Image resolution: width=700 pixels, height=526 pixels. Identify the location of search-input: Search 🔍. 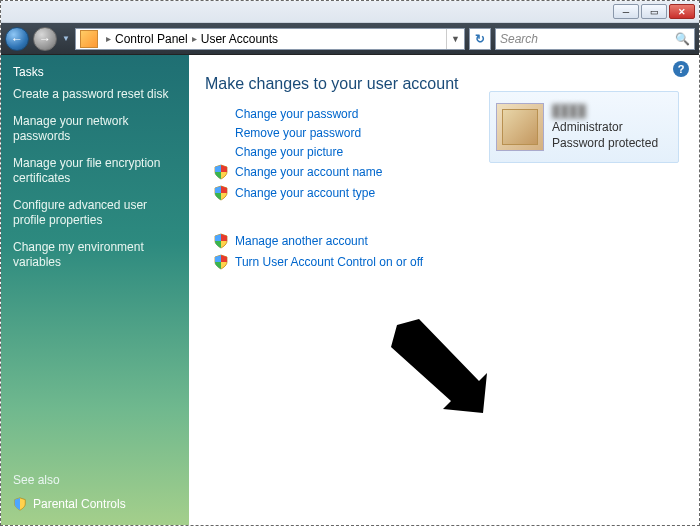
(595, 39).